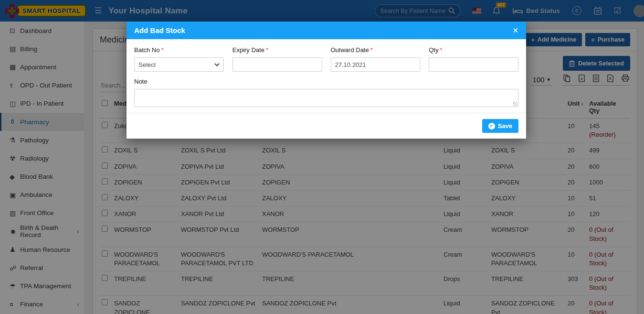  I want to click on expiry-date-label: Expiry Date*, so click(277, 50).